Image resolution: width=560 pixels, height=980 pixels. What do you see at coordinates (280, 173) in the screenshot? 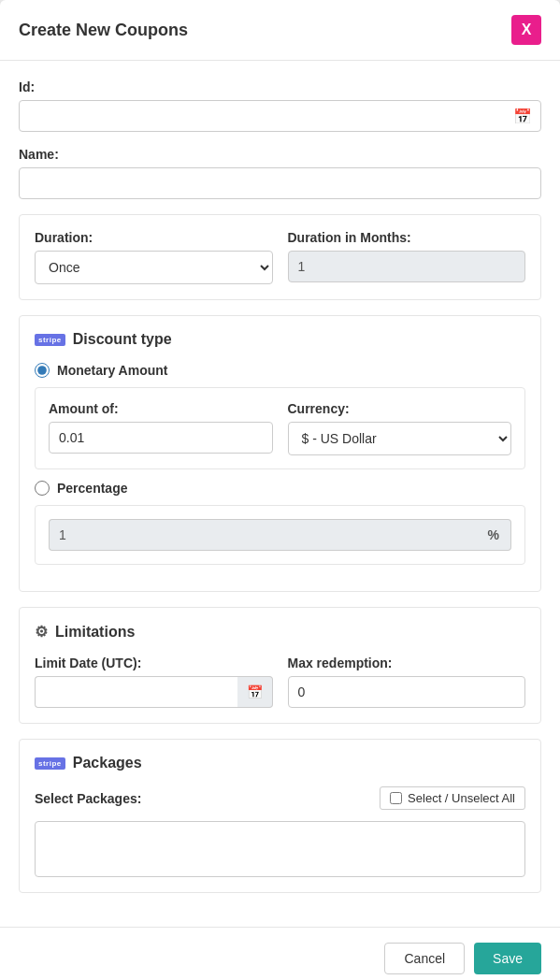
I see `name-field-group: Name:` at bounding box center [280, 173].